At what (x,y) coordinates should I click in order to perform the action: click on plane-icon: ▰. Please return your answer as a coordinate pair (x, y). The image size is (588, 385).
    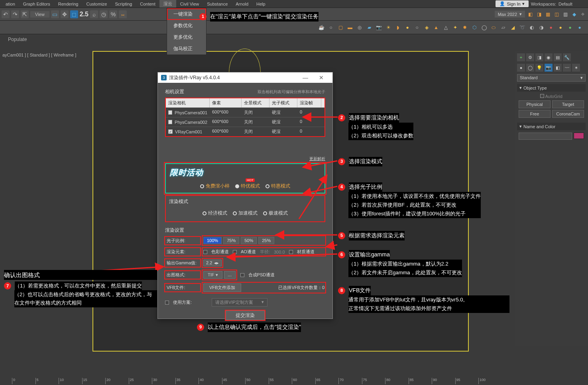
    Looking at the image, I should click on (369, 27).